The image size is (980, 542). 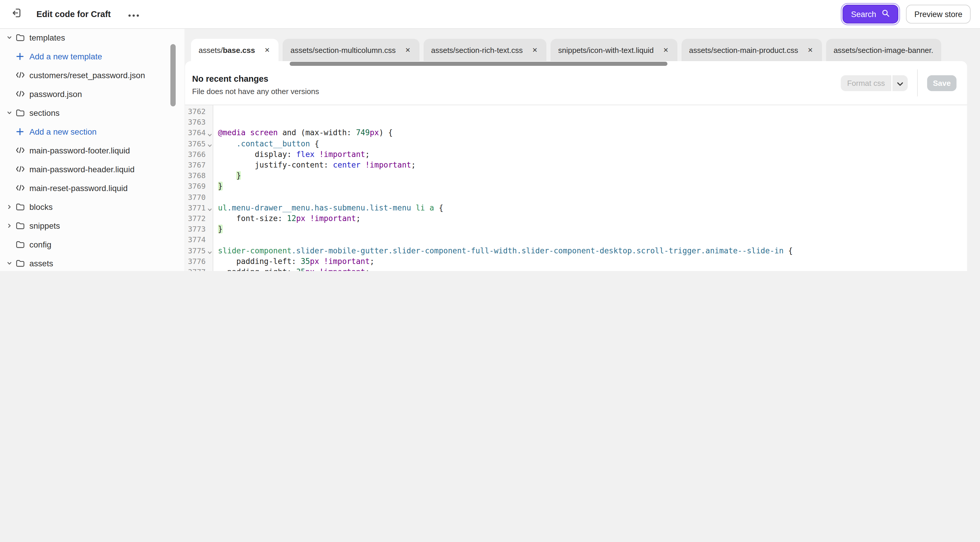 I want to click on sidebar-item-label: main-password-footer.liquid, so click(x=80, y=150).